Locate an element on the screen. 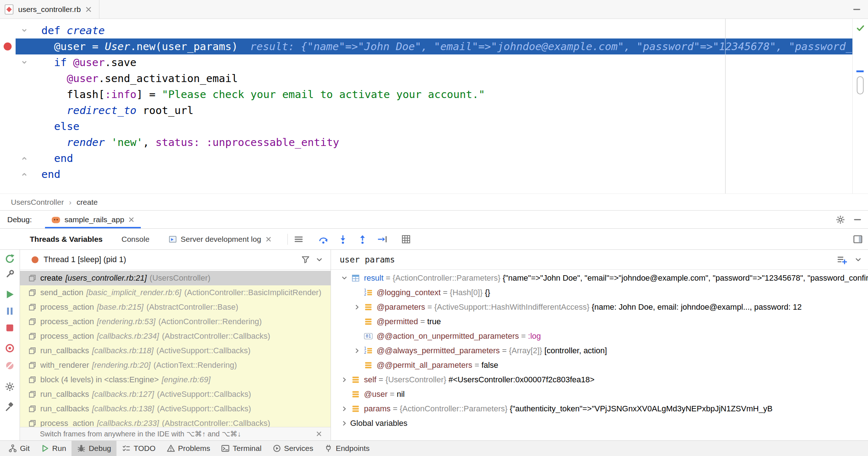 Image resolution: width=868 pixels, height=456 pixels. variable-row: 12@@always_permitted_parameters = {Array… is located at coordinates (599, 351).